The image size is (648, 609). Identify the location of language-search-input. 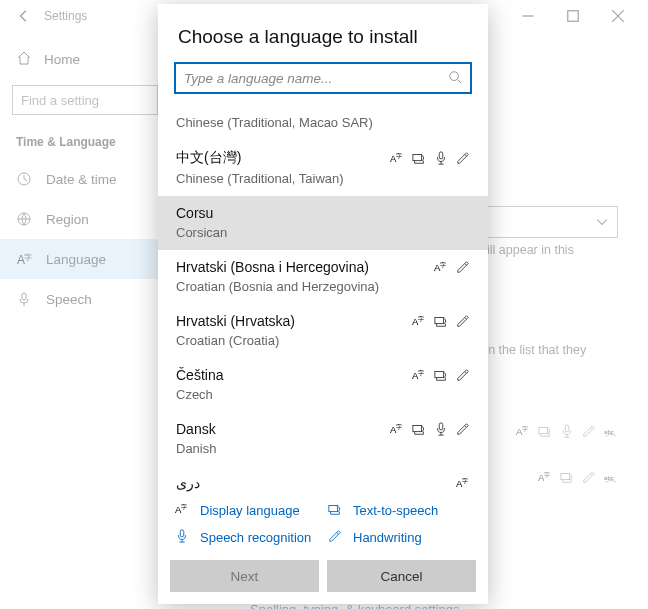
(316, 78).